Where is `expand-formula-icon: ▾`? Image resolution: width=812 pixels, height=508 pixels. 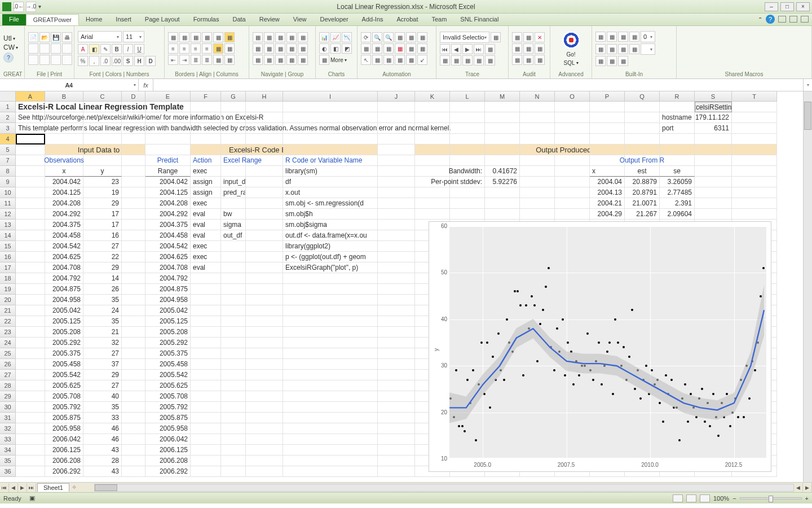
expand-formula-icon: ▾ is located at coordinates (807, 85).